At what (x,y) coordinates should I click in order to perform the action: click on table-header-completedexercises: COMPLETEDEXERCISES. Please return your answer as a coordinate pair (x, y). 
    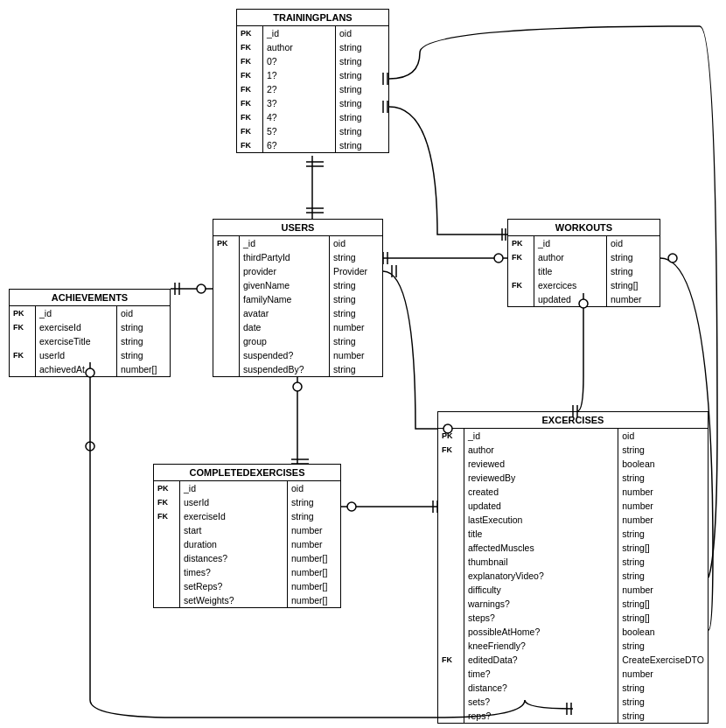
    Looking at the image, I should click on (247, 472).